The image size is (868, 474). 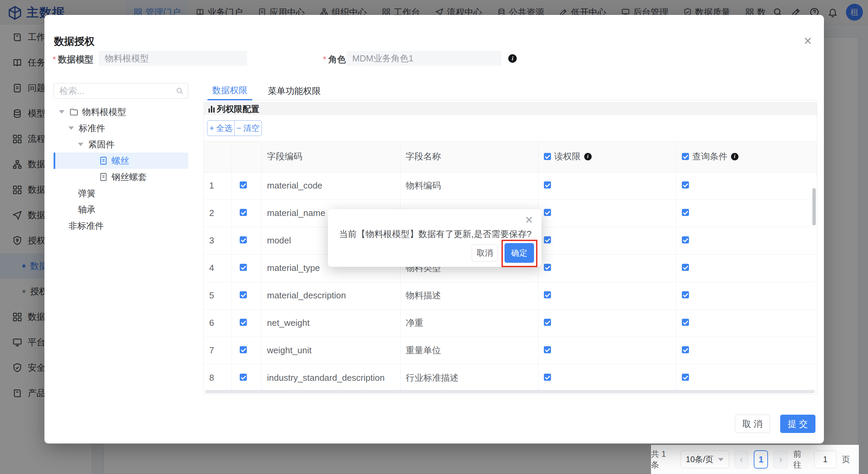 What do you see at coordinates (180, 91) in the screenshot?
I see `search-icon` at bounding box center [180, 91].